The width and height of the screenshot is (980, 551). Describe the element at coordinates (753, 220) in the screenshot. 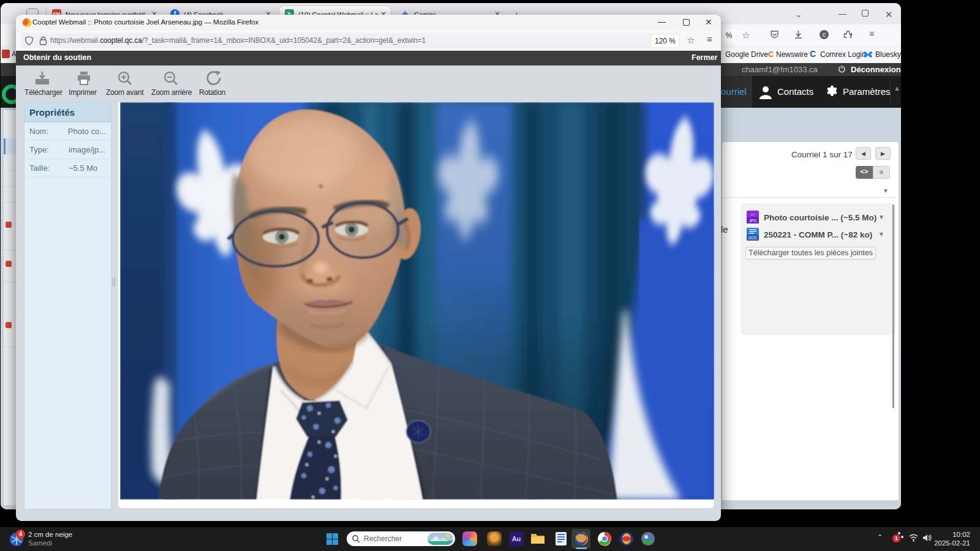

I see `svg-text: JPG` at that location.